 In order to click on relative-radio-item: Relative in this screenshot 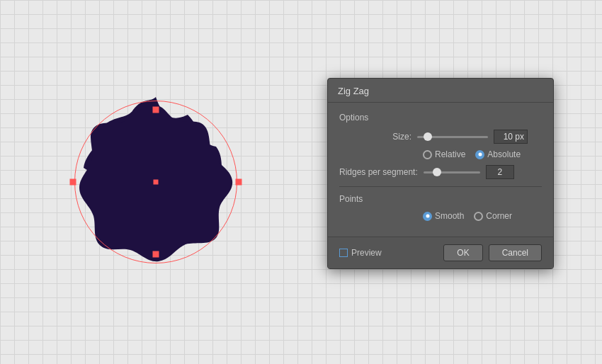, I will do `click(444, 154)`.